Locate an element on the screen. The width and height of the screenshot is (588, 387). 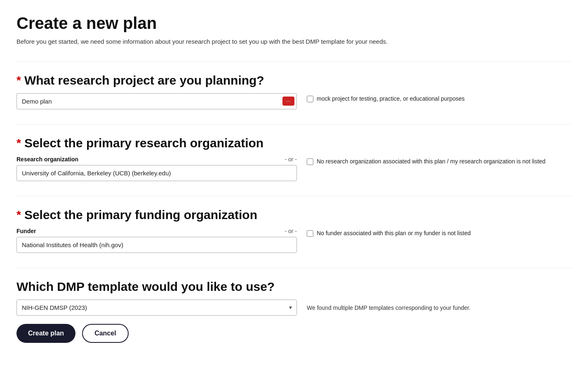
research-project-input is located at coordinates (157, 101).